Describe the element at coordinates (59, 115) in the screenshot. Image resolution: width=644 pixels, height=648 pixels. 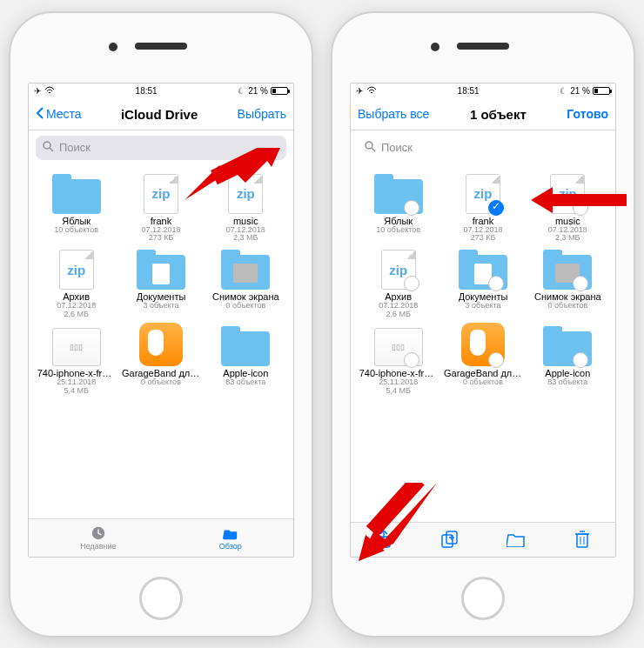
I see `back-button: Места` at that location.